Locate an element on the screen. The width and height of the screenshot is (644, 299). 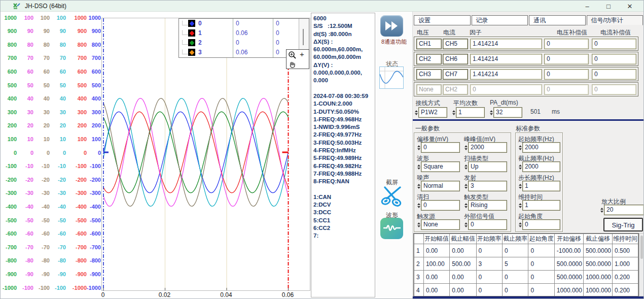
legend-row: 000 is located at coordinates (244, 23).